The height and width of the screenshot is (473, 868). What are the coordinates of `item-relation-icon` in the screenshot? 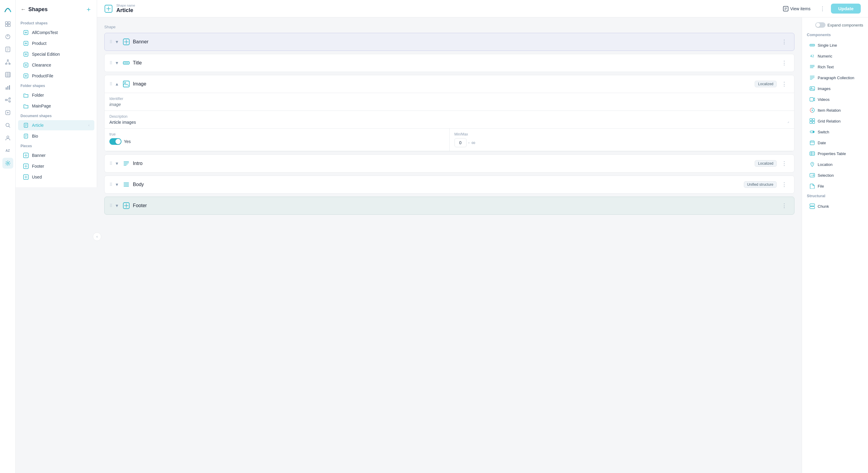 It's located at (812, 110).